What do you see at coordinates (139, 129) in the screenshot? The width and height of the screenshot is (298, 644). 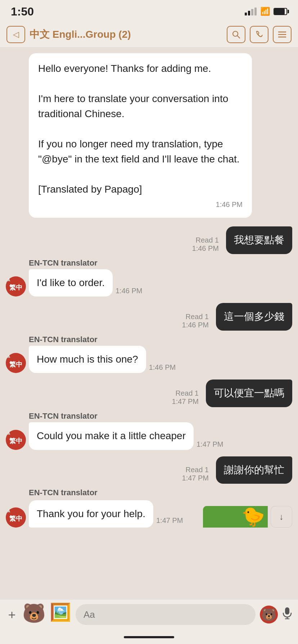 I see `bot-intro-text: Hello everyone! Thanks for adding me.I'm…` at bounding box center [139, 129].